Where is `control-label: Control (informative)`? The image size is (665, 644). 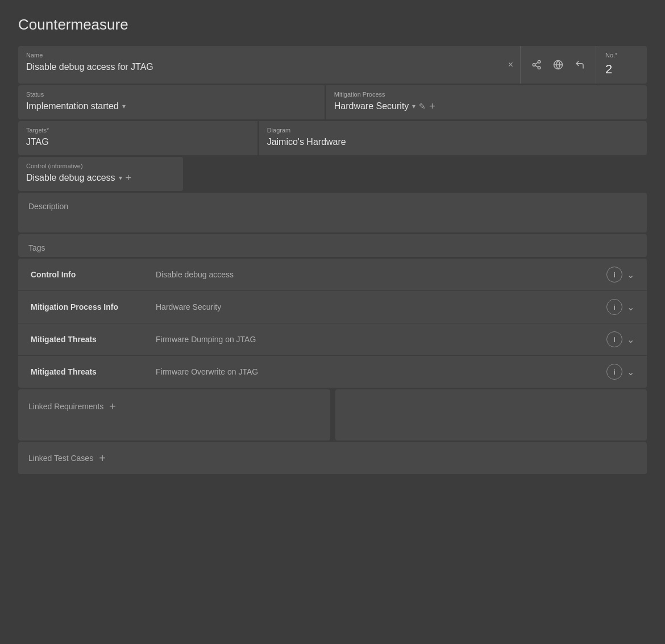 control-label: Control (informative) is located at coordinates (101, 166).